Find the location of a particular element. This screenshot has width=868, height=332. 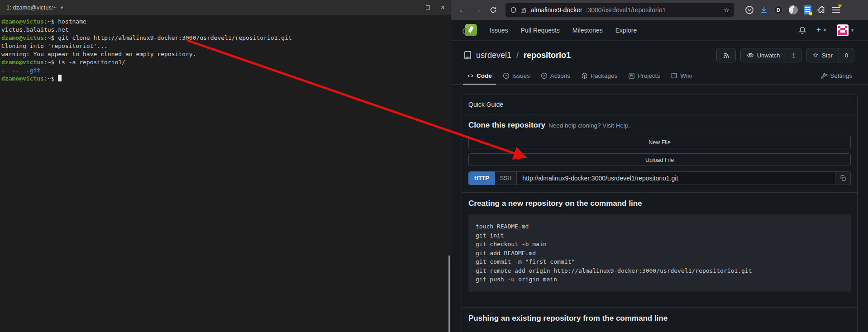

forward-icon: → is located at coordinates (478, 10).